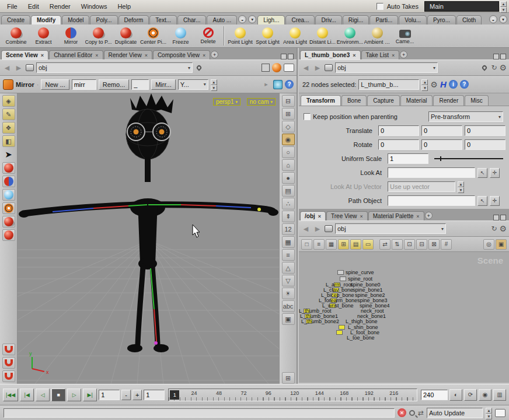 Image resolution: width=509 pixels, height=420 pixels. Describe the element at coordinates (469, 159) in the screenshot. I see `uniform-scale-slider` at that location.